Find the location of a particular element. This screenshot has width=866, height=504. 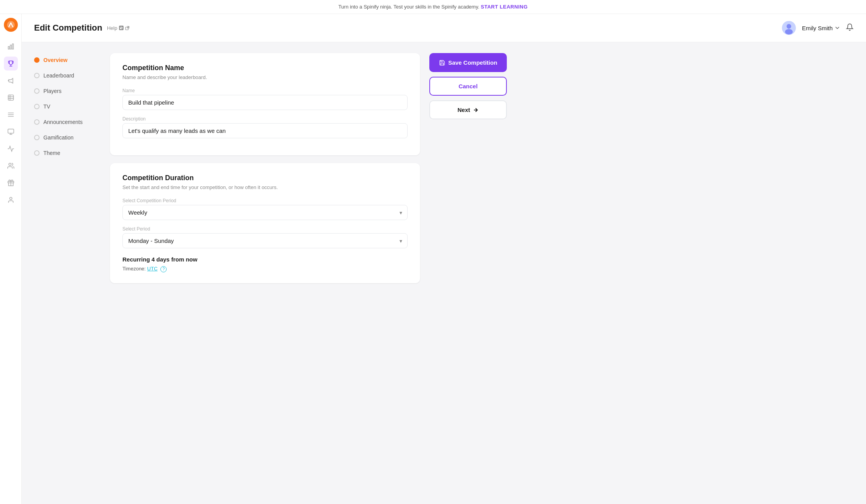

users-icon is located at coordinates (11, 166).